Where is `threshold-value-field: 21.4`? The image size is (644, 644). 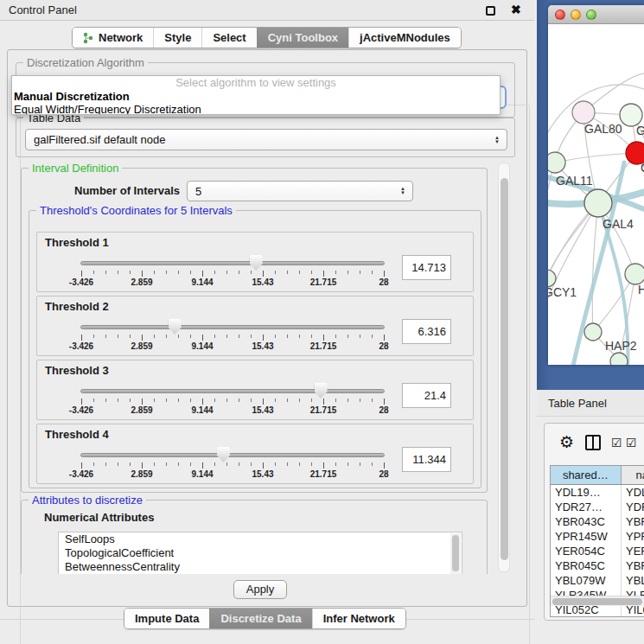 threshold-value-field: 21.4 is located at coordinates (427, 396).